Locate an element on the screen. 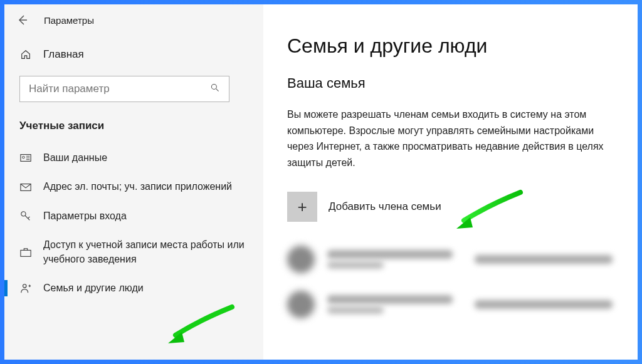 This screenshot has width=642, height=364. sidebar-item-email-accounts: Адрес эл. почты; уч. записи приложений is located at coordinates (134, 187).